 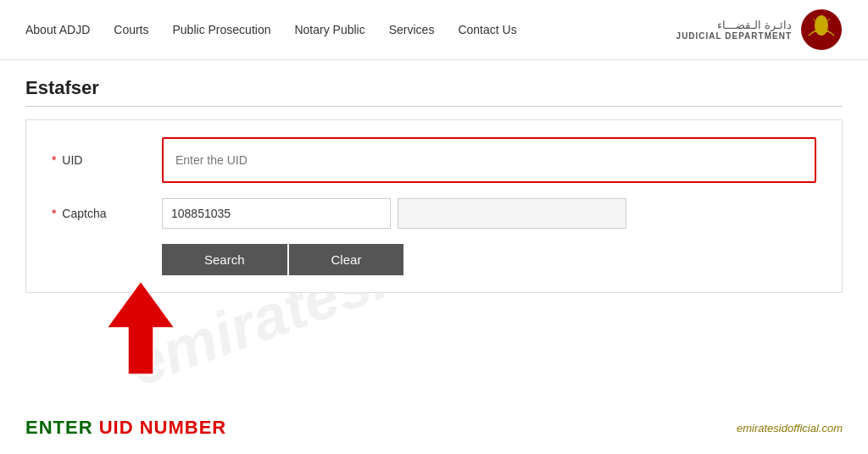 What do you see at coordinates (434, 30) in the screenshot?
I see `header: About ADJD Courts Public Prosecution Not…` at bounding box center [434, 30].